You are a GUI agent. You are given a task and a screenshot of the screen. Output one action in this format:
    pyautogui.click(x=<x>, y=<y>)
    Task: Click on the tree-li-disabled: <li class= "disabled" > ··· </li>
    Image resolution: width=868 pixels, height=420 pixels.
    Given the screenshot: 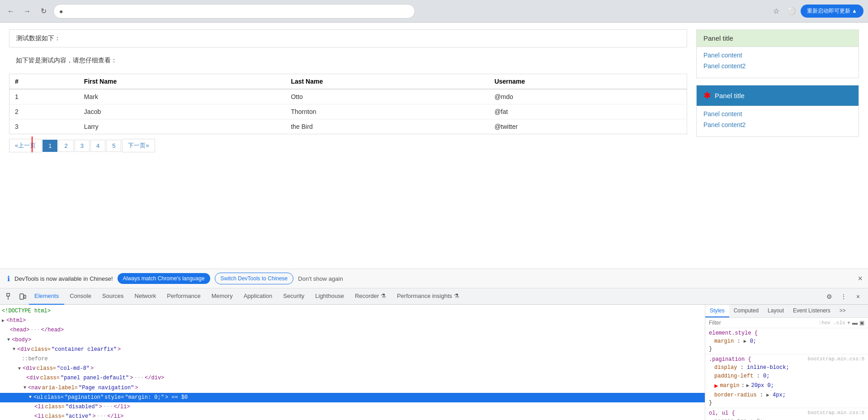 What is the action you would take?
    pyautogui.click(x=353, y=407)
    